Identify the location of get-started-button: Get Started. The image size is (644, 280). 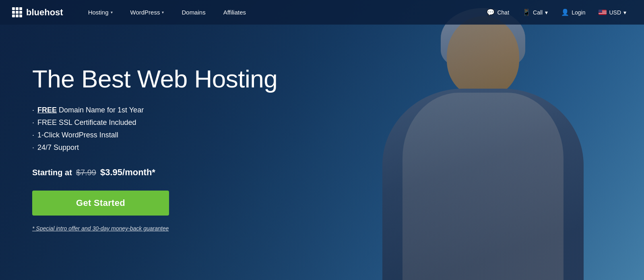
(101, 203).